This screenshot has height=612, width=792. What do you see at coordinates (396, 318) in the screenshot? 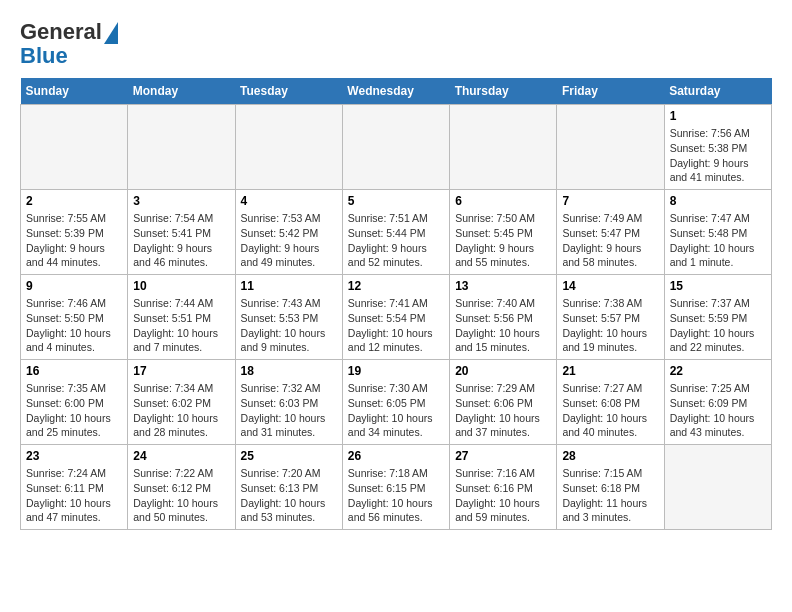
I see `calendar-week-3: 9Sunrise: 7:46 AM Sunset: 5:50 PM Daylig…` at bounding box center [396, 318].